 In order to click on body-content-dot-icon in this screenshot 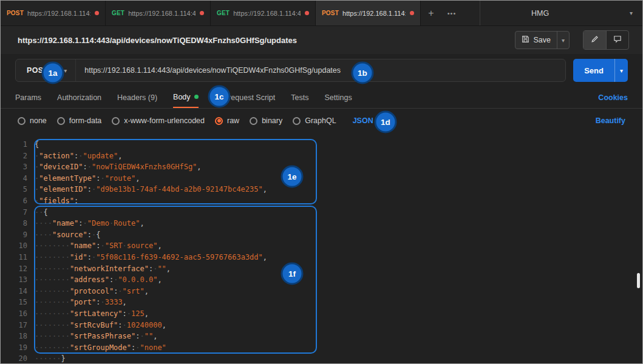, I will do `click(197, 97)`.